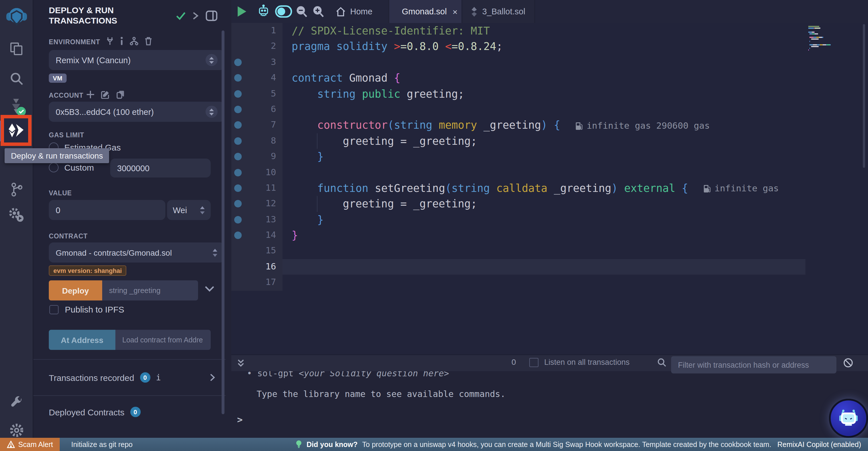 The height and width of the screenshot is (451, 868). Describe the element at coordinates (257, 78) in the screenshot. I see `gutter-line: 4` at that location.